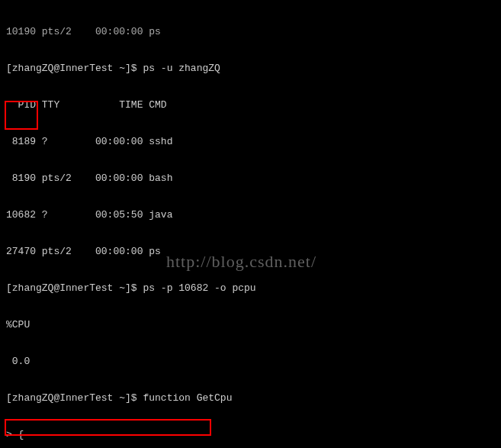 The image size is (501, 448). Describe the element at coordinates (252, 142) in the screenshot. I see `output-line: 8189 ? 00:00:00 sshd` at that location.